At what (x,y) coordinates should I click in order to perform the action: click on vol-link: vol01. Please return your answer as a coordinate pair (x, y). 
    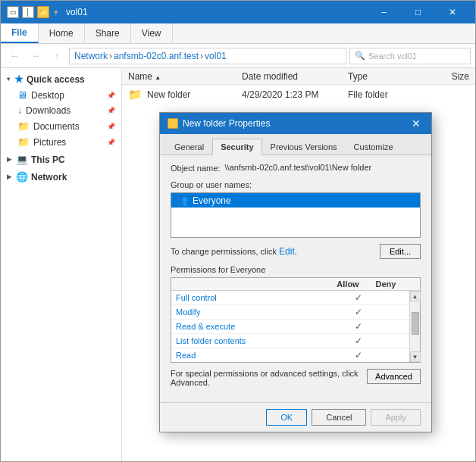
    Looking at the image, I should click on (215, 56).